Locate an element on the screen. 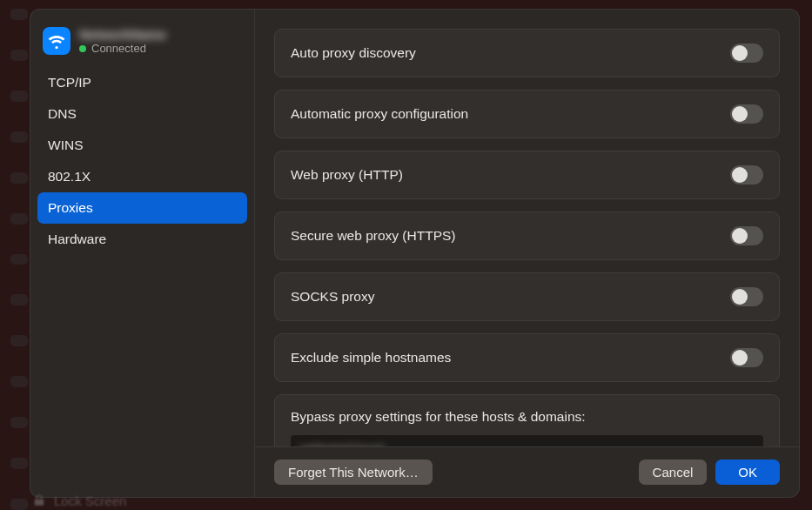 This screenshot has width=812, height=510. sidebar-item-tcpip: TCP/IP is located at coordinates (143, 83).